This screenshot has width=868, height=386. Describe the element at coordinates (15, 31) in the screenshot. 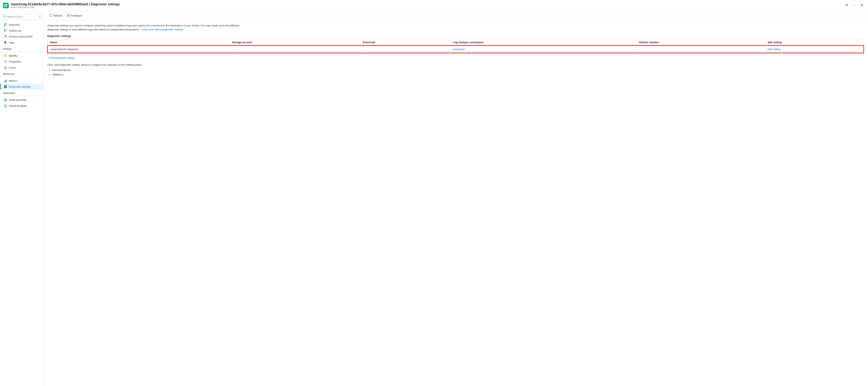

I see `sidebar-item-activitylog-label: Activity log` at that location.